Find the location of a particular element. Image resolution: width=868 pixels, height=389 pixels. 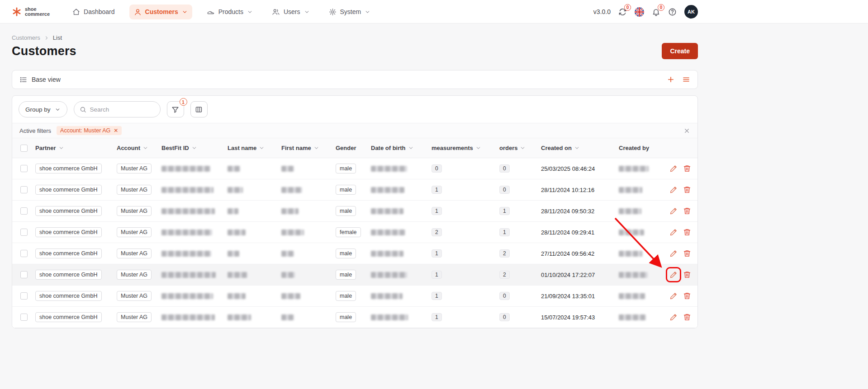

shoe-icon is located at coordinates (211, 12).